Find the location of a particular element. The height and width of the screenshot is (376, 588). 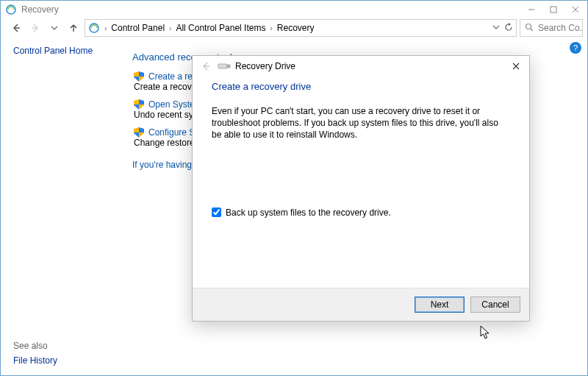

breadcrumb-segment: Recovery is located at coordinates (295, 28).